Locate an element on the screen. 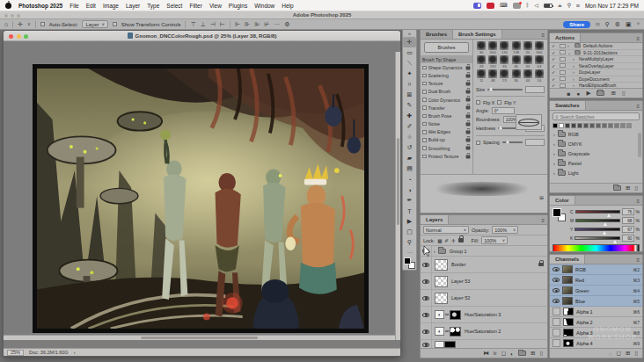 The width and height of the screenshot is (644, 362). section-color-dynamics: Color Dynamics is located at coordinates (447, 100).